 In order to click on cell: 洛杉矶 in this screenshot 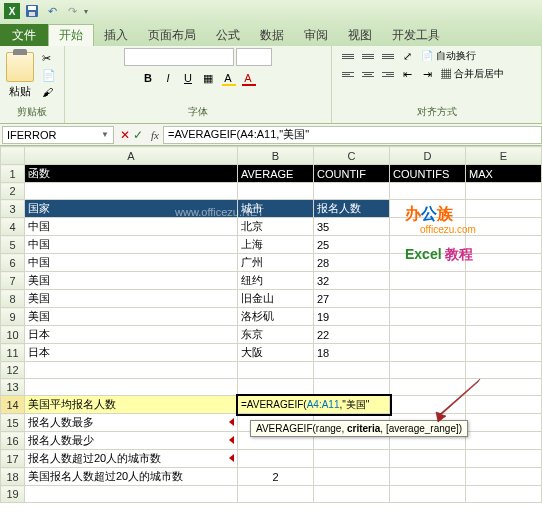, I will do `click(276, 317)`.